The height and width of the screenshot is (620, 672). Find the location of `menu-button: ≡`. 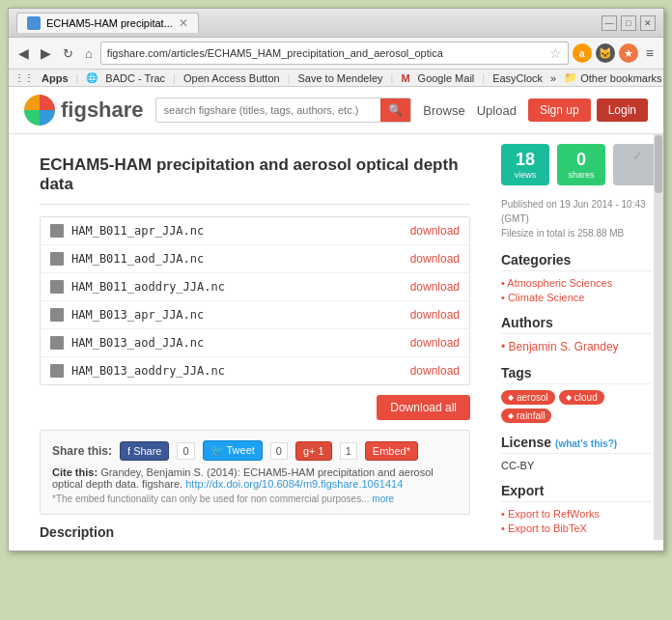

menu-button: ≡ is located at coordinates (650, 53).